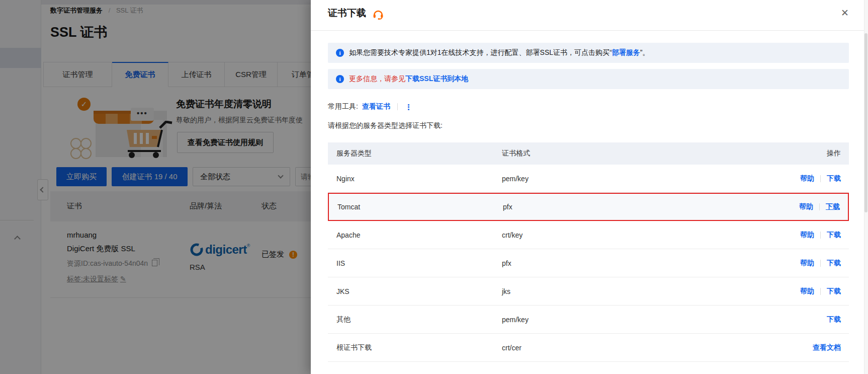 This screenshot has height=374, width=868. I want to click on cert-format: jks, so click(651, 291).